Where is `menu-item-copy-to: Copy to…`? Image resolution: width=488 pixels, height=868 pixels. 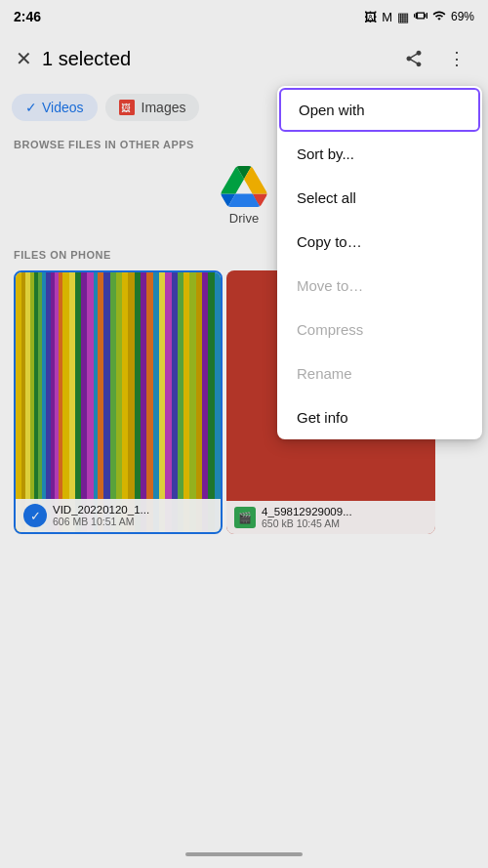
menu-item-copy-to: Copy to… is located at coordinates (380, 242).